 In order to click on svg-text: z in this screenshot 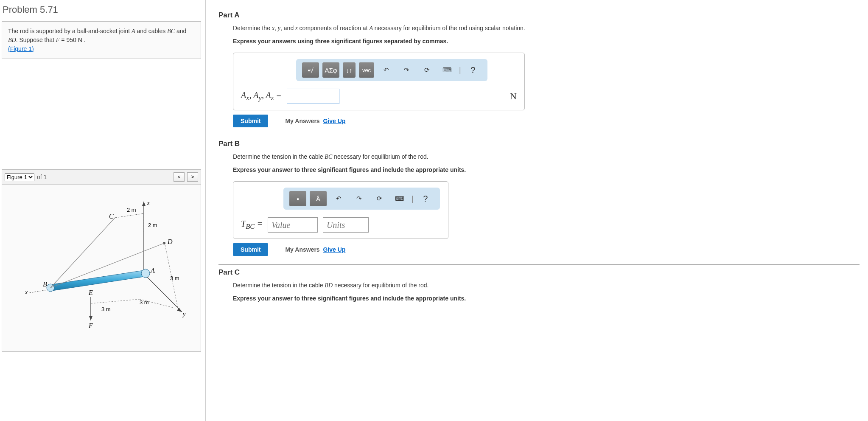, I will do `click(148, 203)`.